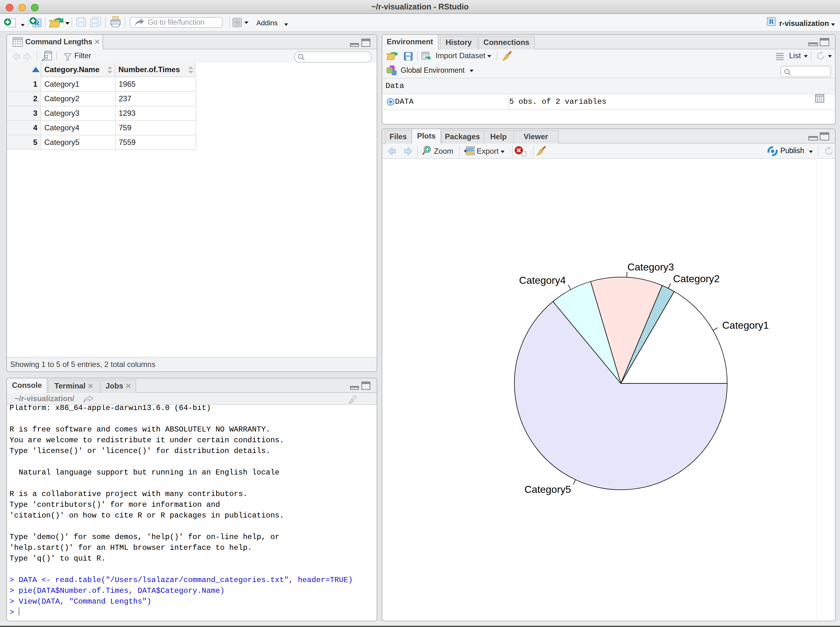 The width and height of the screenshot is (840, 627). I want to click on svg-text: R, so click(771, 22).